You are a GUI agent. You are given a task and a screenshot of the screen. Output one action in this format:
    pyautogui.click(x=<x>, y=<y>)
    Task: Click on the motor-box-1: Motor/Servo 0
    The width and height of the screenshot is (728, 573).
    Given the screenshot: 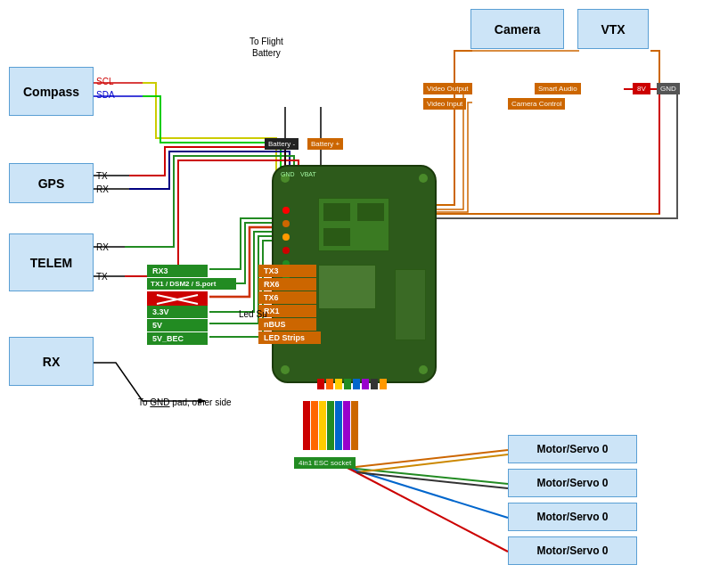 What is the action you would take?
    pyautogui.click(x=572, y=483)
    